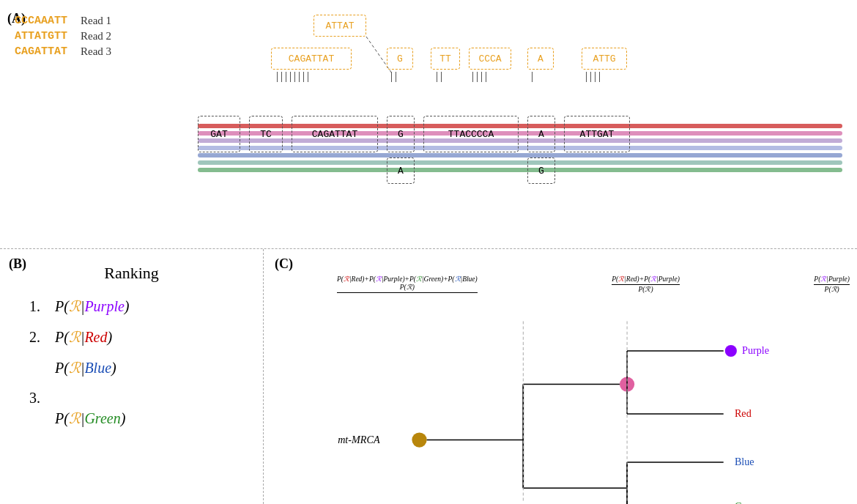 The image size is (857, 504). Describe the element at coordinates (48, 21) in the screenshot. I see `read-1-seq: CCCAAATT` at that location.